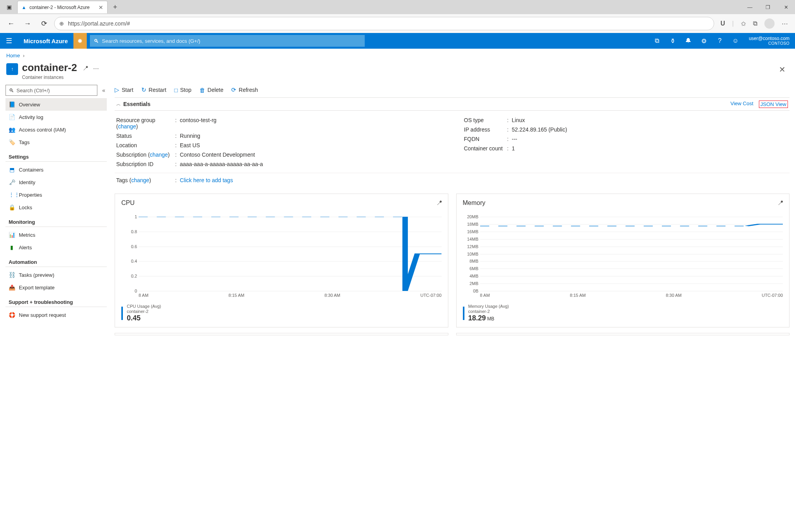  Describe the element at coordinates (56, 207) in the screenshot. I see `sidebar-item-locks: 🔒Locks` at that location.